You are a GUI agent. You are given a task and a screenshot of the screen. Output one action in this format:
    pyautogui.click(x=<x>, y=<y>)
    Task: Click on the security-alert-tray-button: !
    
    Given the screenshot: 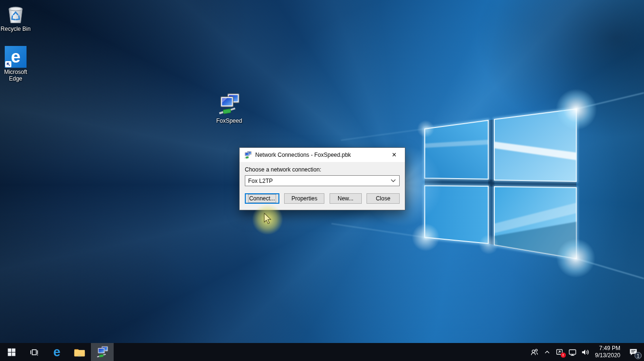 What is the action you would take?
    pyautogui.click(x=560, y=352)
    